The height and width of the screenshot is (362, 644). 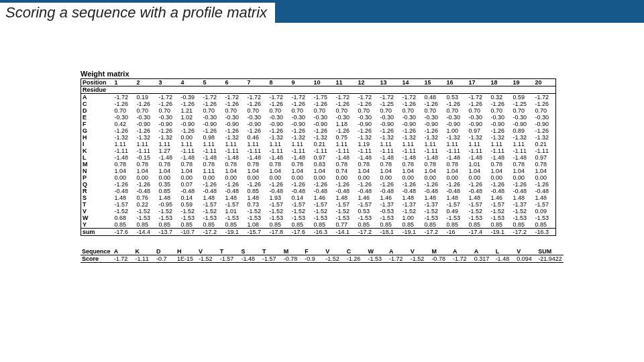 I want to click on cell: D, so click(x=97, y=111).